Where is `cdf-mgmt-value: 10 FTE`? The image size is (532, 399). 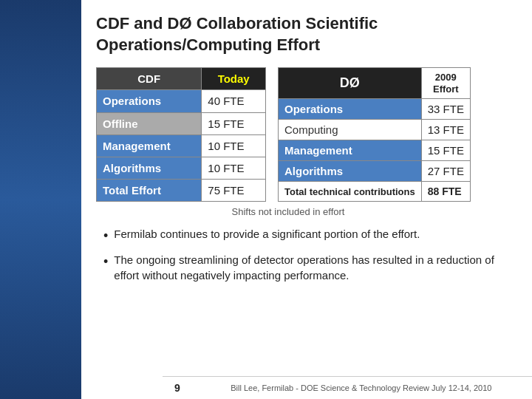 cdf-mgmt-value: 10 FTE is located at coordinates (233, 146).